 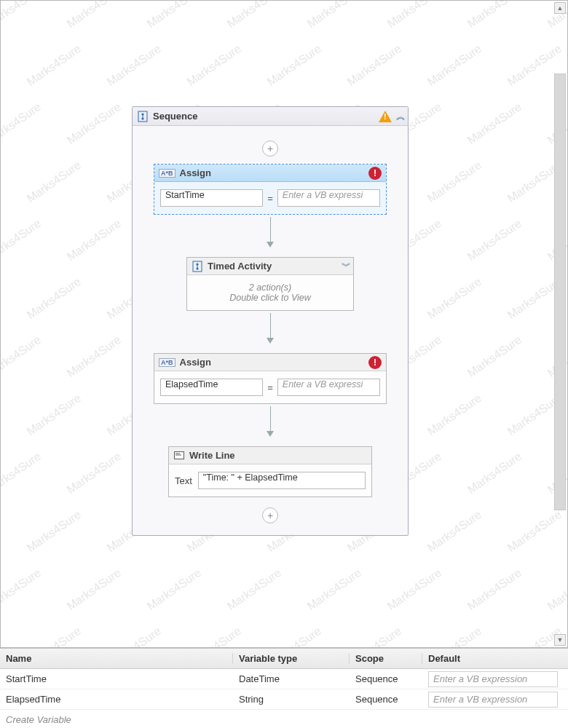 I want to click on collapse-icon: ︽, so click(x=400, y=116).